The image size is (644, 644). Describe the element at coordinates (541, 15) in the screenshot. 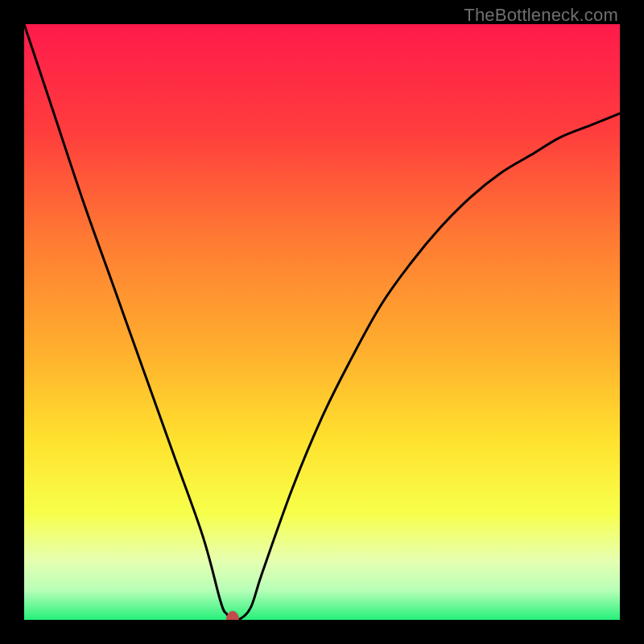

I see `watermark-text: TheBottleneck.com` at that location.